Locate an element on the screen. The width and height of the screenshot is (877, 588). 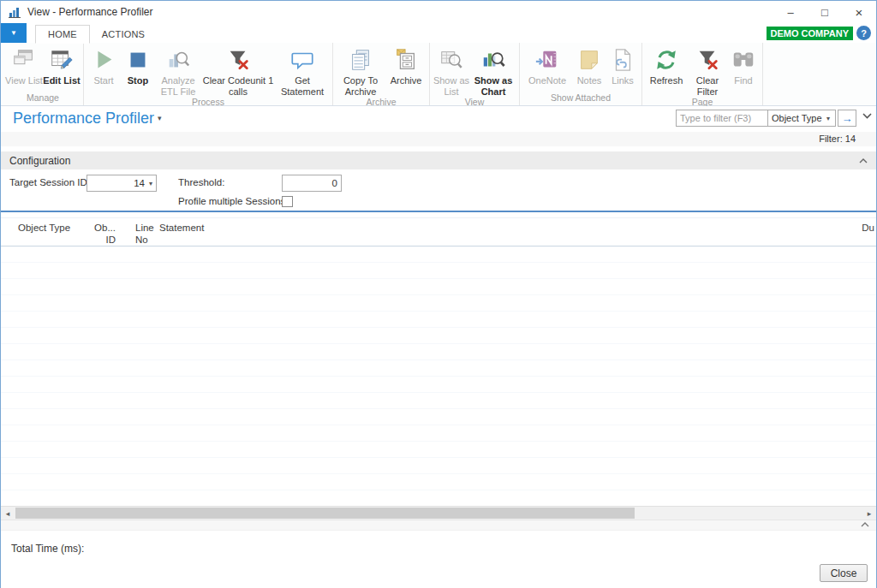
bar-chart-app-icon is located at coordinates (15, 12).